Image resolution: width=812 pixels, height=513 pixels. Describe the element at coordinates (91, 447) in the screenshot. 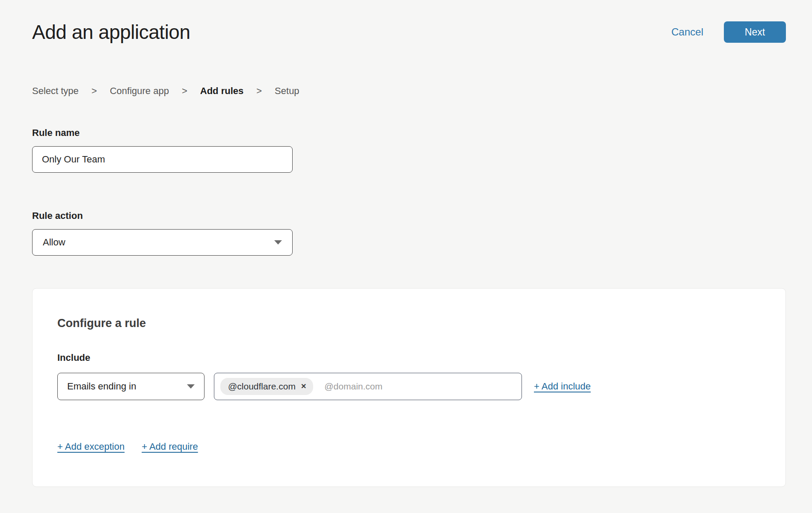

I see `add-exception-link: + Add exception` at that location.